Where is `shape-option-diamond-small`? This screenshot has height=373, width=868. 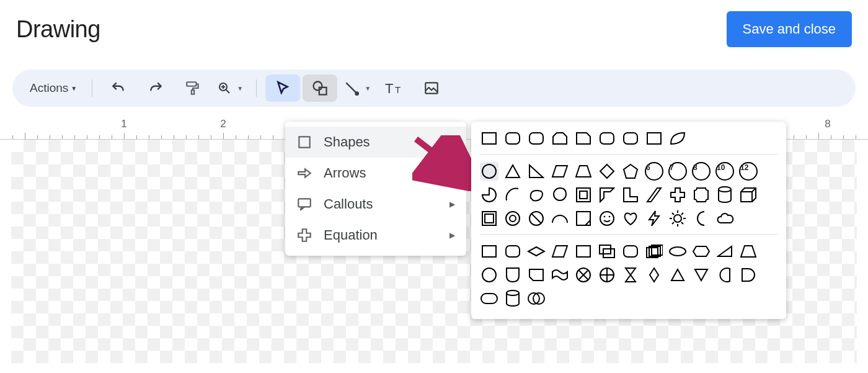
shape-option-diamond-small is located at coordinates (654, 275).